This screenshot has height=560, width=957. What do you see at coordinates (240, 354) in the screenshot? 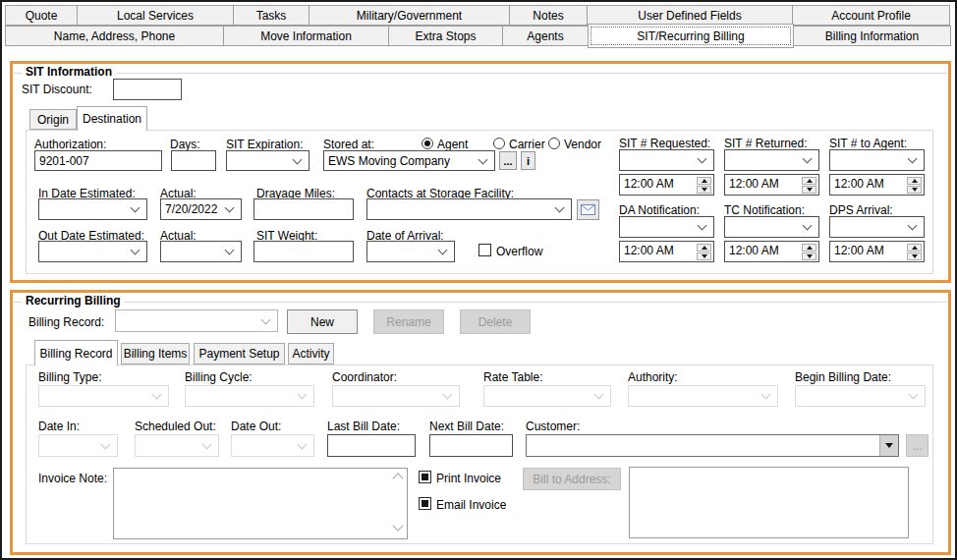
I see `subtab-payment-setup: Payment Setup` at bounding box center [240, 354].